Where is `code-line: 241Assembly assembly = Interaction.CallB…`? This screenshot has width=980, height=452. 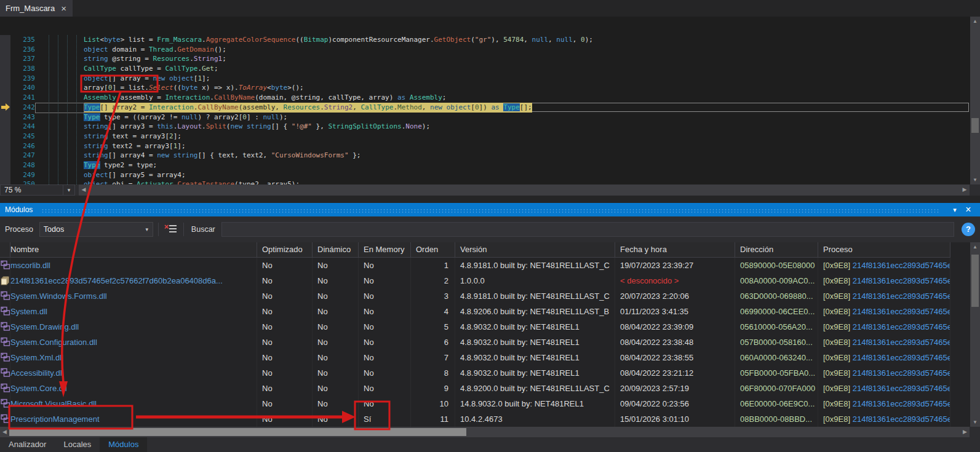
code-line: 241Assembly assembly = Interaction.CallB… is located at coordinates (485, 98).